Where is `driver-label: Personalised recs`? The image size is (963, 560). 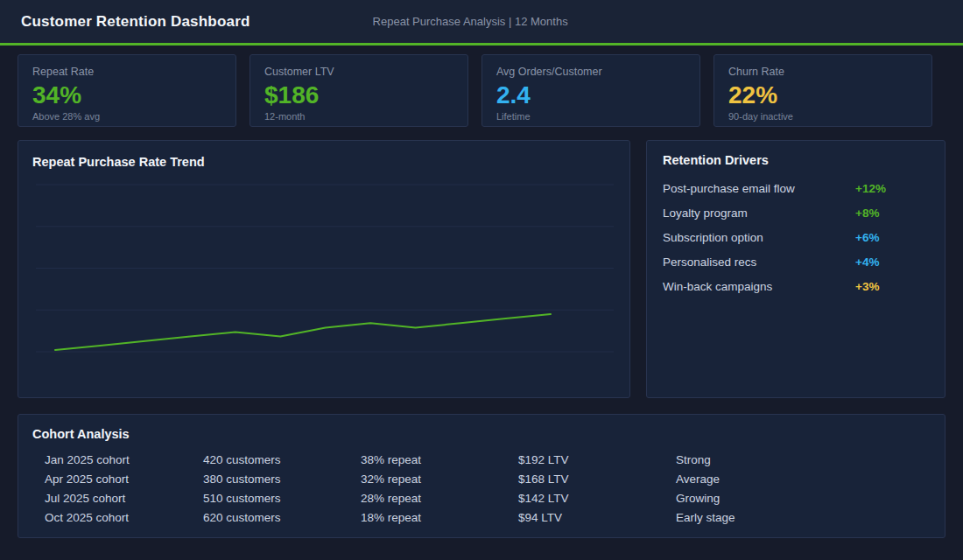 driver-label: Personalised recs is located at coordinates (759, 262).